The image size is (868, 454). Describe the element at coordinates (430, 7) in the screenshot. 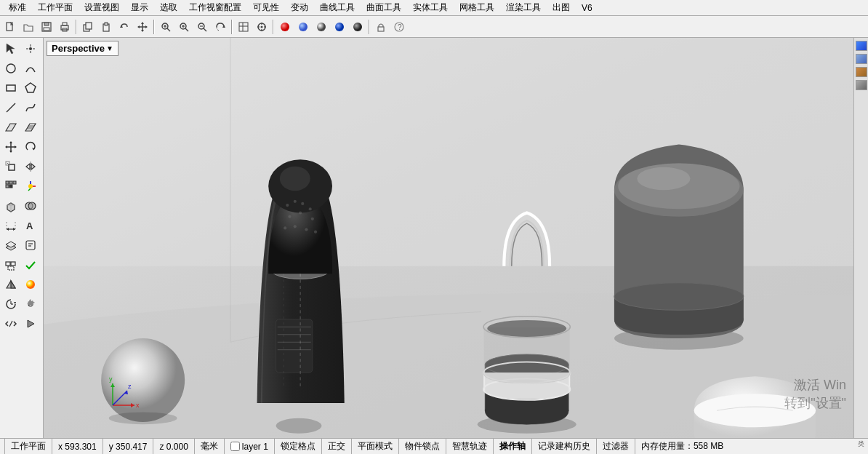

I see `menu-solid-tools: 实体工具` at that location.